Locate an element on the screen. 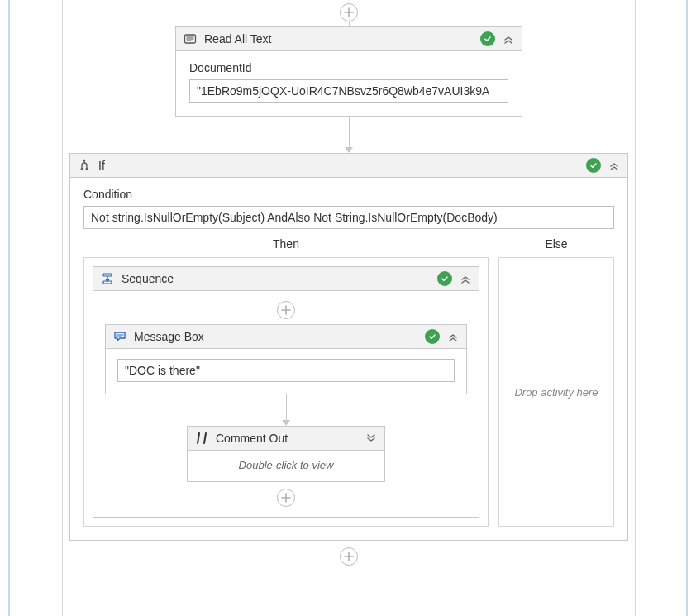 This screenshot has width=696, height=616. message-box-header: Message Box is located at coordinates (286, 337).